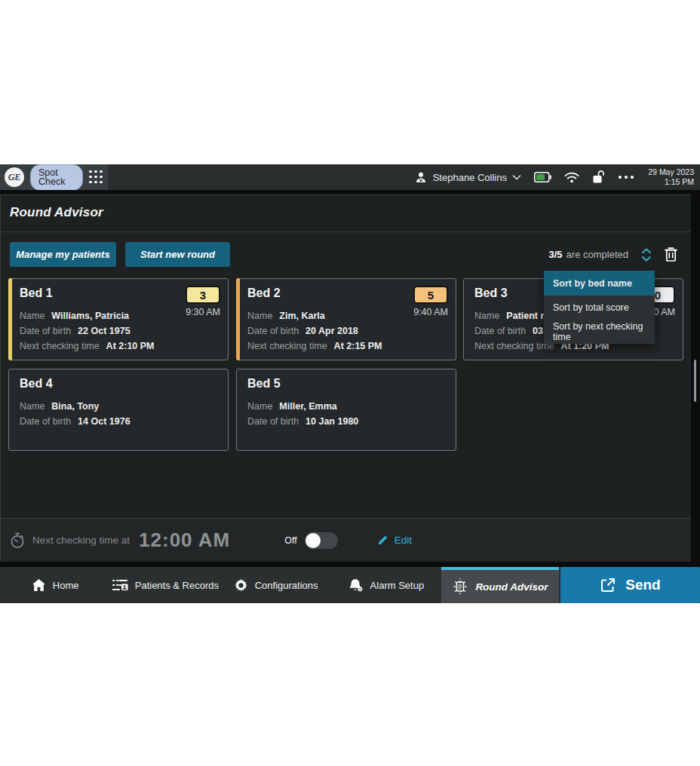 This screenshot has height=766, width=700. What do you see at coordinates (599, 283) in the screenshot?
I see `sort-option-bed-name: Sort by bed name` at bounding box center [599, 283].